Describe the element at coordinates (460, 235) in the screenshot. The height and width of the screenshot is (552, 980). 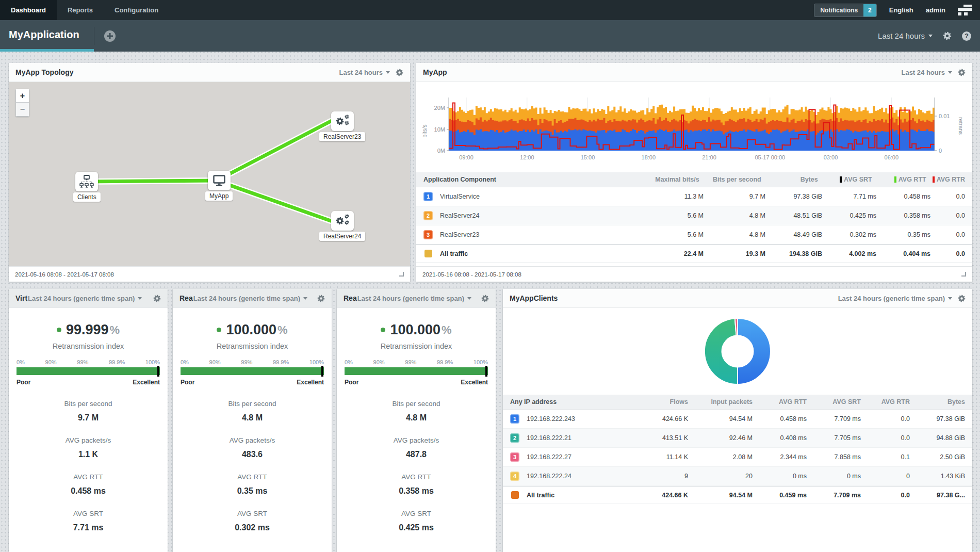
I see `row-name: RealServer23` at that location.